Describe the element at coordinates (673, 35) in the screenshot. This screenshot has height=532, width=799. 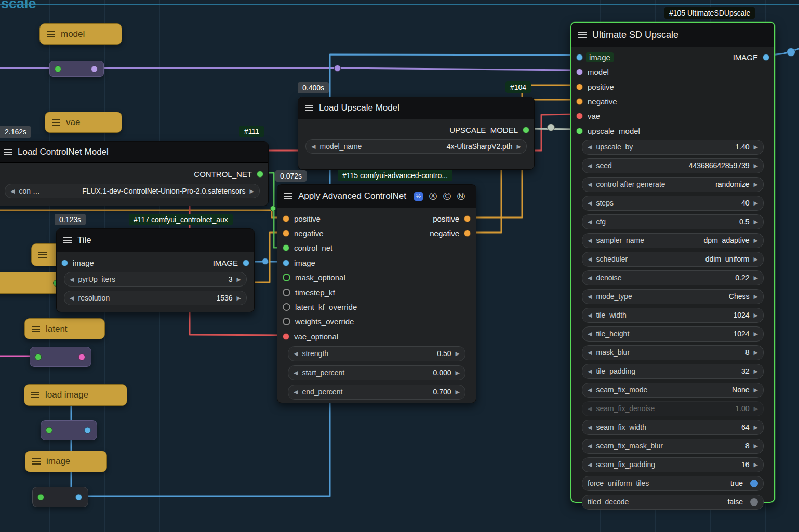
I see `node-header: Ultimate SD Upscale` at that location.